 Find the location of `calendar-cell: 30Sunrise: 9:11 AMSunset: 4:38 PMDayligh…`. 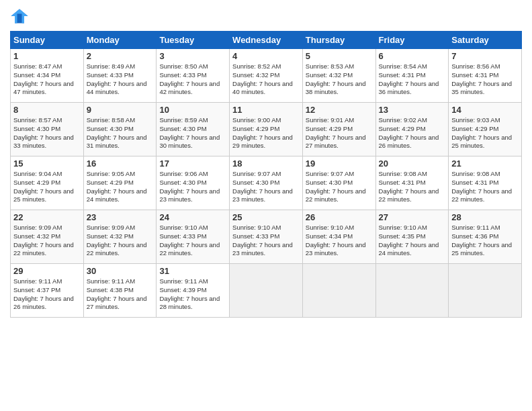

calendar-cell: 30Sunrise: 9:11 AMSunset: 4:38 PMDayligh… is located at coordinates (120, 291).